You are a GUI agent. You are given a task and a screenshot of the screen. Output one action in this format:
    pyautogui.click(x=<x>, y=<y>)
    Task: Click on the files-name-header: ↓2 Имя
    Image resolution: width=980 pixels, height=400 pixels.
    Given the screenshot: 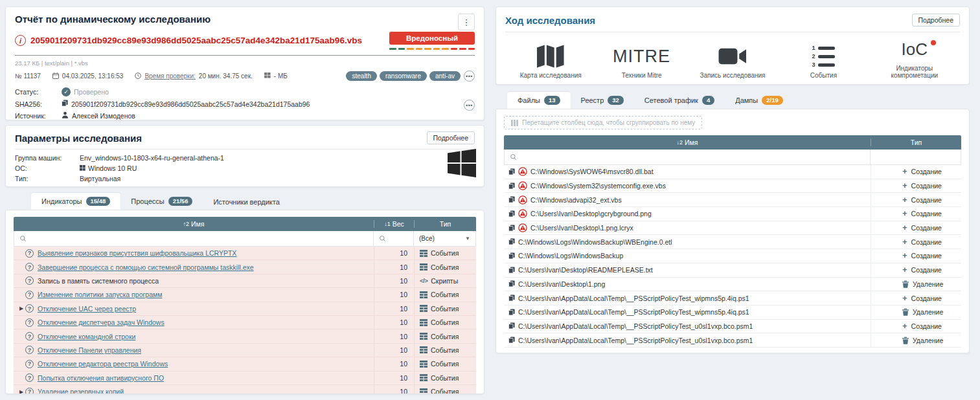 What is the action you would take?
    pyautogui.click(x=687, y=142)
    